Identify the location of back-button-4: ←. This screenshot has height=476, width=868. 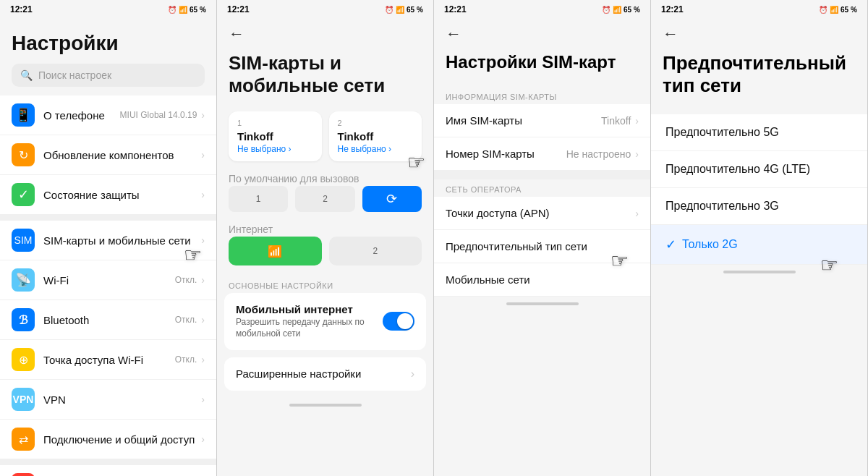
(760, 32).